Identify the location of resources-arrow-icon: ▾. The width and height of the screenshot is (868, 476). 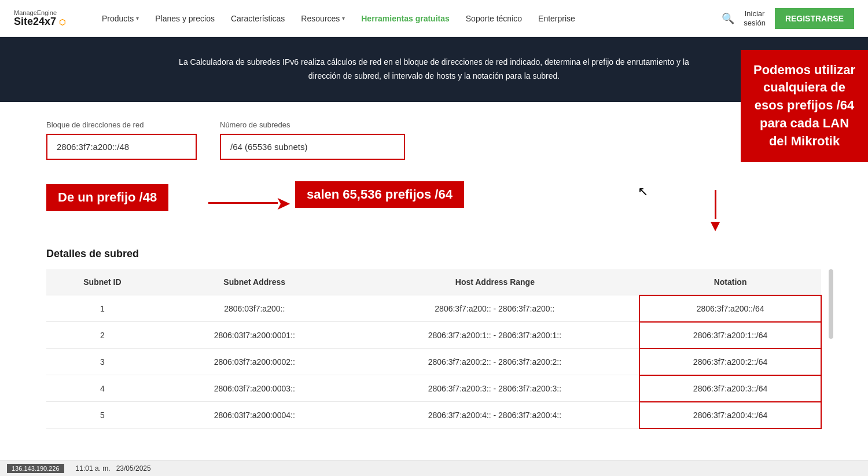
(344, 19).